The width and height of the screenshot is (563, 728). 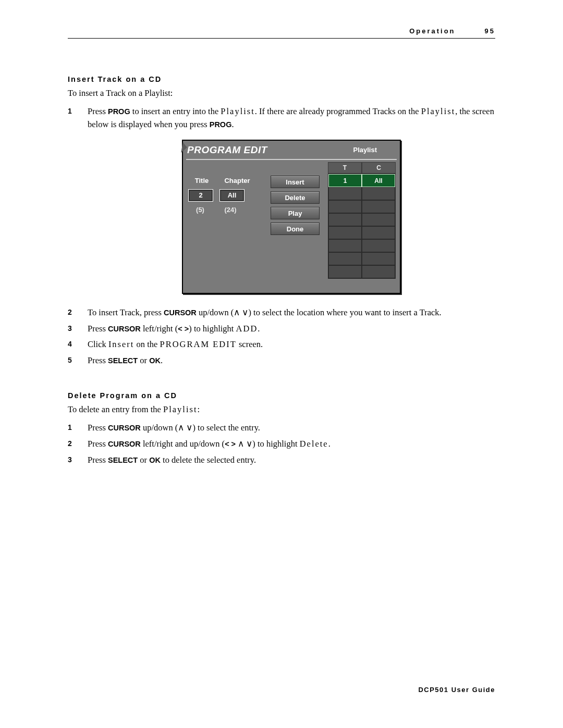 I want to click on step: Press SELECT or OK., so click(x=282, y=361).